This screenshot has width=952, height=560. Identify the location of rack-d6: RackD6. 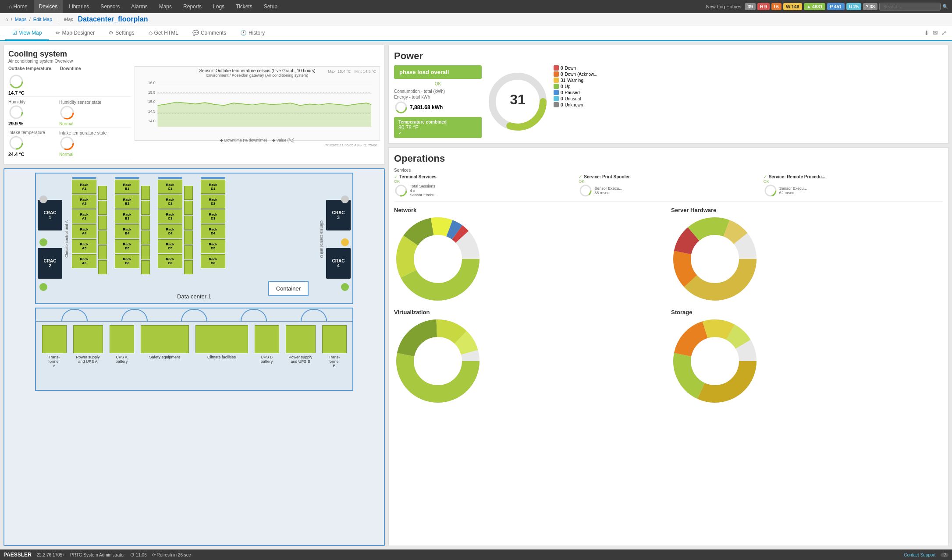
(213, 261).